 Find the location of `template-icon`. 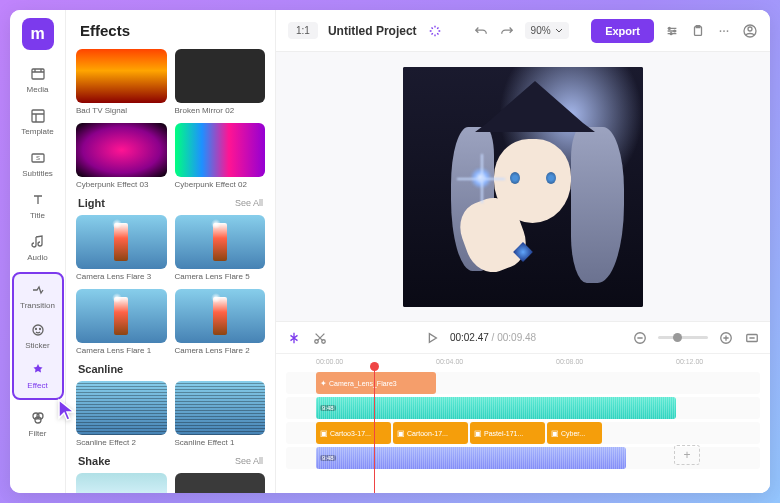

template-icon is located at coordinates (38, 116).